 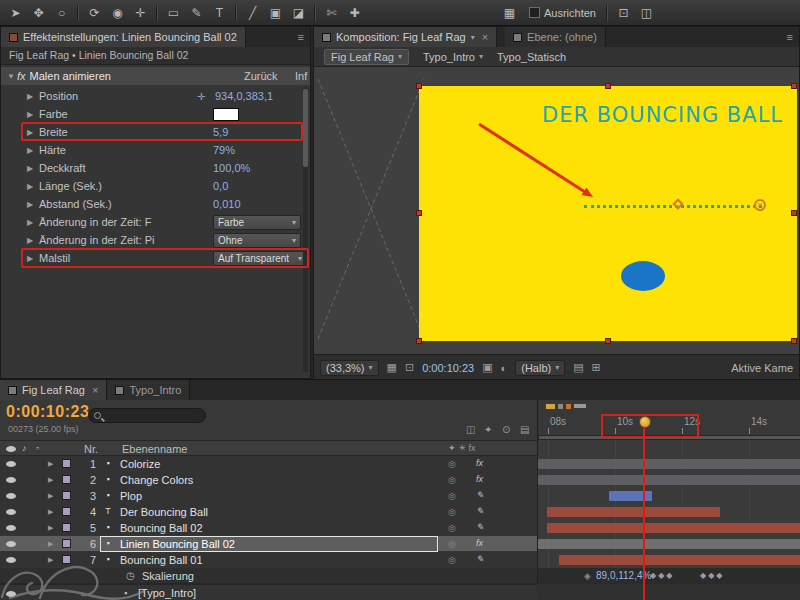 I want to click on grid-guides-icon: ▦, so click(x=392, y=368).